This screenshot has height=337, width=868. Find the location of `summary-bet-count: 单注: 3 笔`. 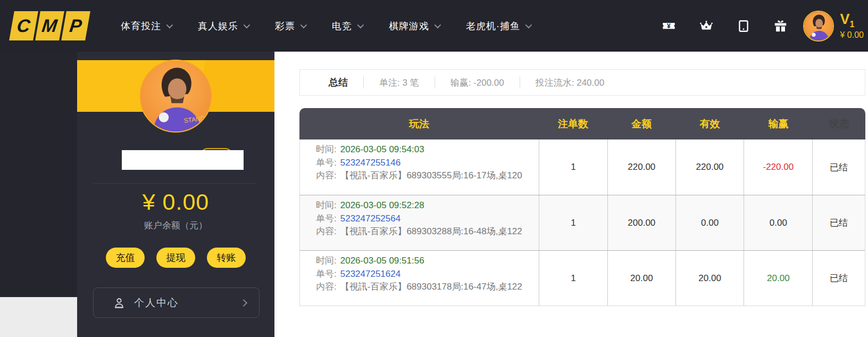

summary-bet-count: 单注: 3 笔 is located at coordinates (399, 83).